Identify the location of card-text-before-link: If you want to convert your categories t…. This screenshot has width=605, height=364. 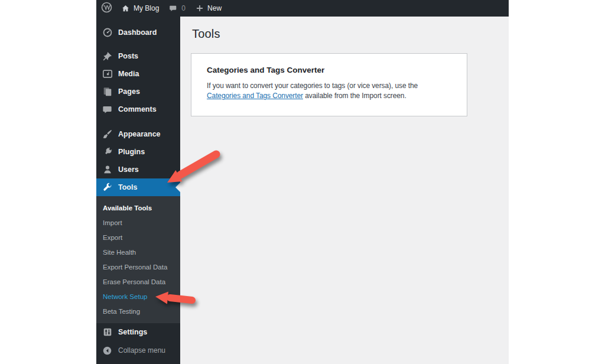
(312, 86).